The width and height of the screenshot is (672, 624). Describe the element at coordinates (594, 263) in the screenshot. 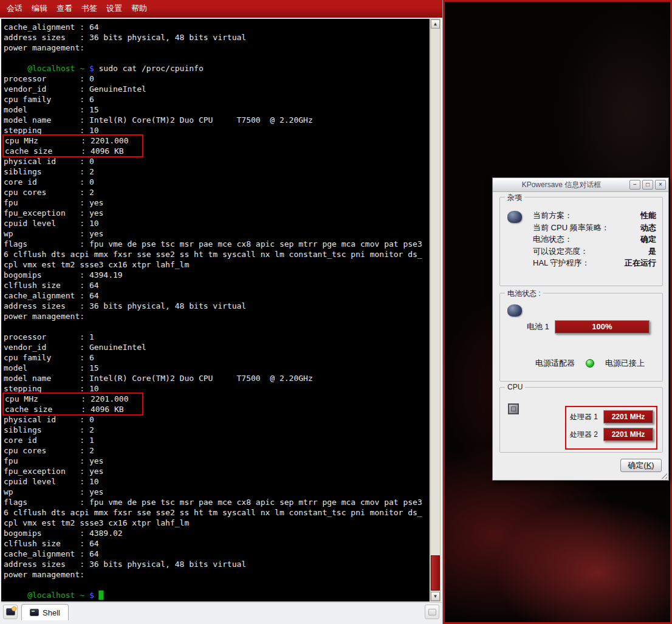

I see `info-row-hal-daemon: HAL 守护程序： 正在运行` at that location.